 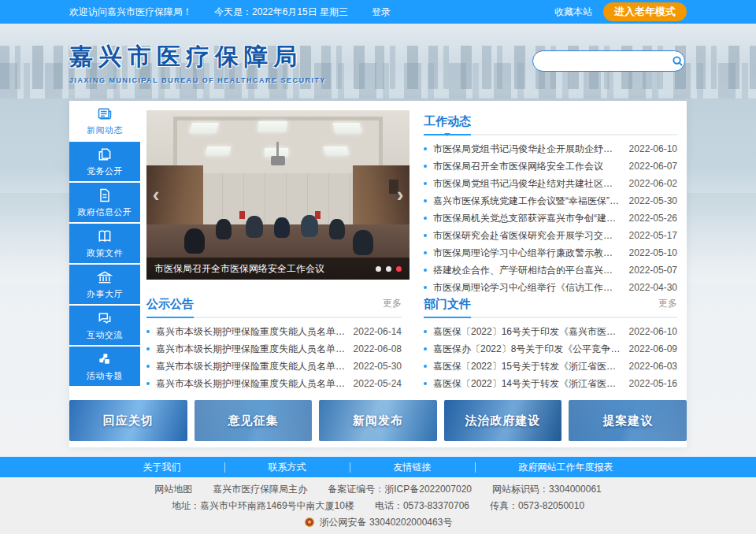 What do you see at coordinates (263, 506) in the screenshot?
I see `address-text: 地址：嘉兴市中环南路1469号中南大厦10楼` at bounding box center [263, 506].